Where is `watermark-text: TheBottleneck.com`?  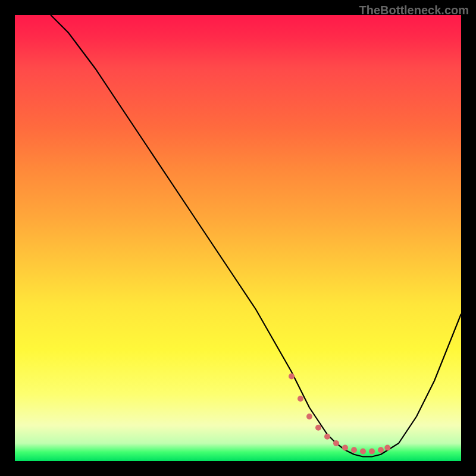
watermark-text: TheBottleneck.com is located at coordinates (414, 11).